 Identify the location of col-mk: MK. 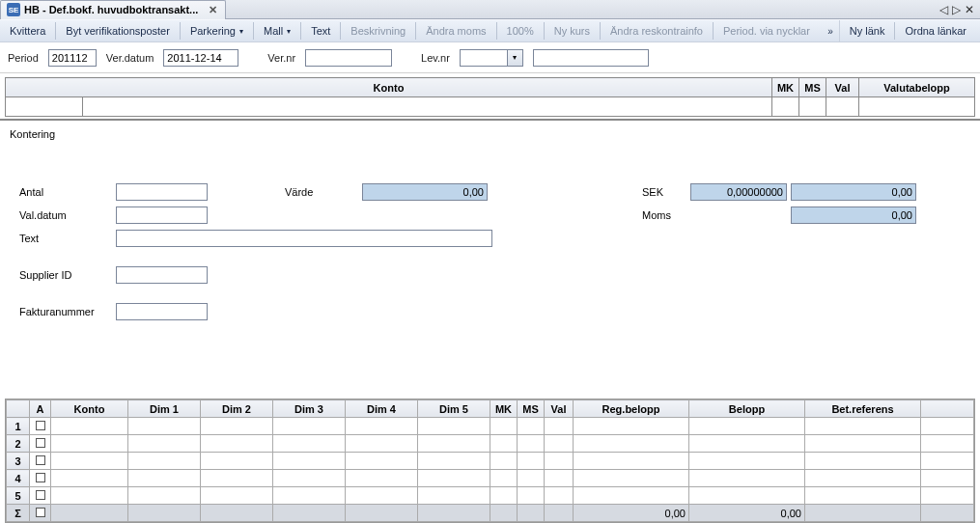
(786, 88).